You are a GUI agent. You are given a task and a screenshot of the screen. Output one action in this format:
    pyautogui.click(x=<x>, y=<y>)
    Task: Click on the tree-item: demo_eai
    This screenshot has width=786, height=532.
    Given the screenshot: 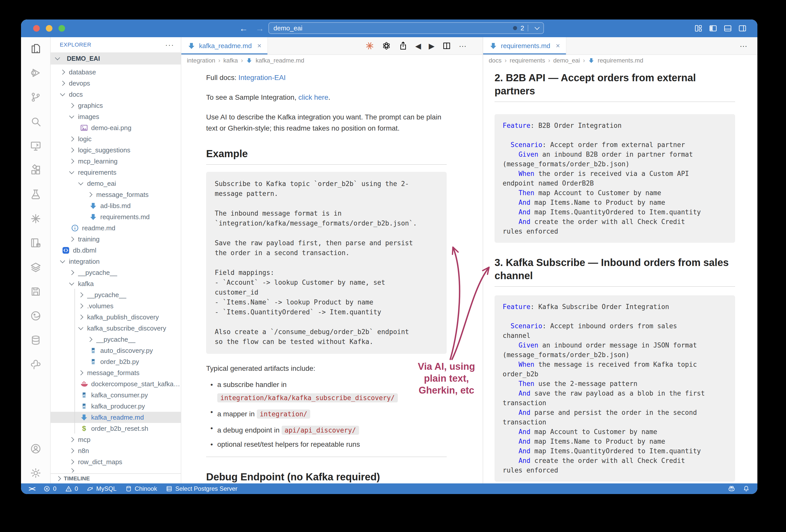 What is the action you would take?
    pyautogui.click(x=116, y=183)
    